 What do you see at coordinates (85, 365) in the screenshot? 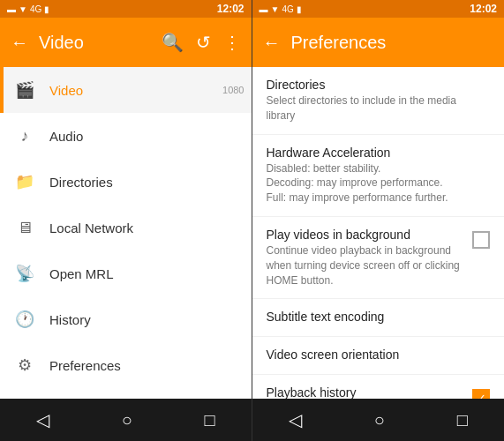
I see `nav-label-preferences: Preferences` at bounding box center [85, 365].